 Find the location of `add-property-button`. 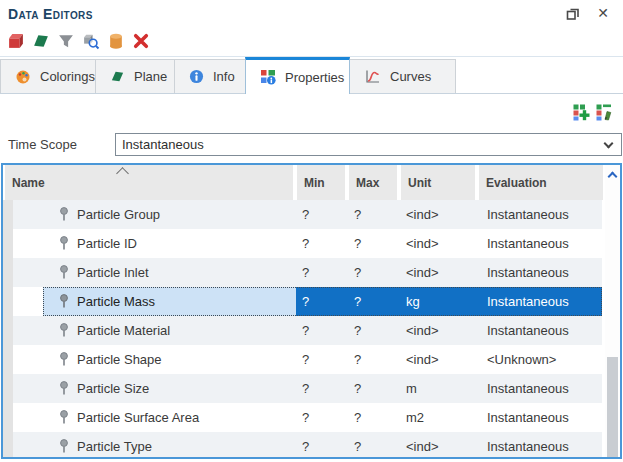

add-property-button is located at coordinates (582, 112).